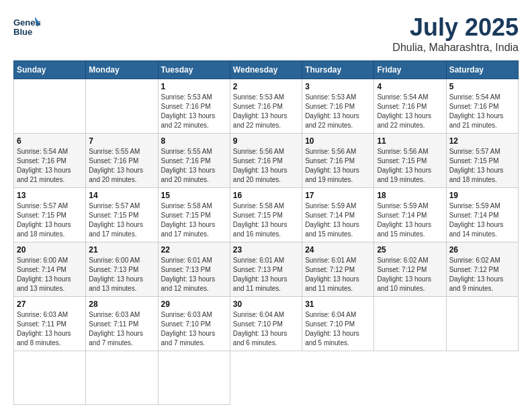 This screenshot has height=411, width=532. I want to click on calendar-day-12: 12Sunrise: 5:57 AMSunset: 7:15 PMDayligh…, so click(482, 161).